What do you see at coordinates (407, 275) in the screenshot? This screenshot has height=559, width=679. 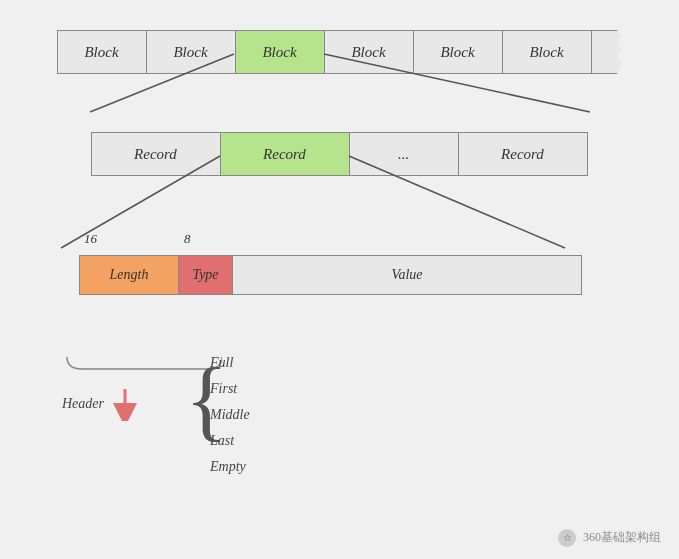 I see `field-value: Value` at bounding box center [407, 275].